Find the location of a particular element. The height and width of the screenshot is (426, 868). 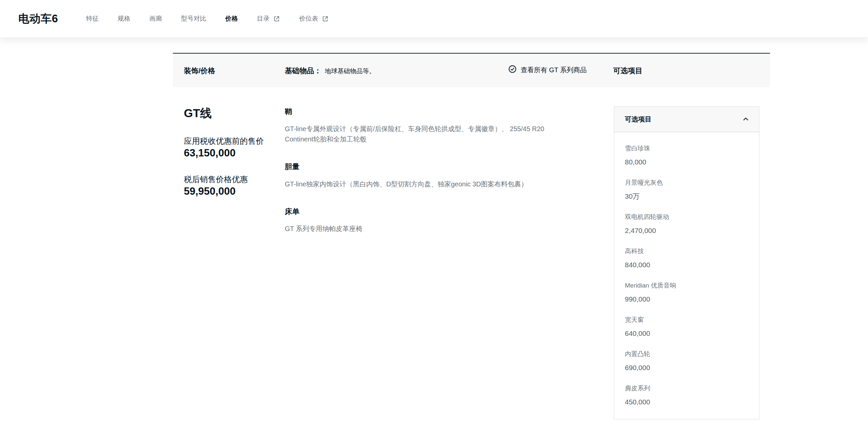

option-item: 内置凸轮 690,000 is located at coordinates (687, 361).